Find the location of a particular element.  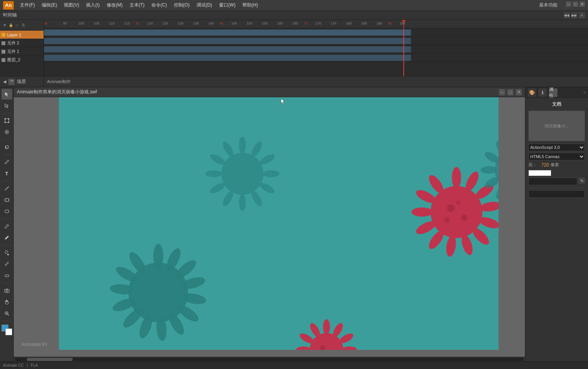

lock-column-icon: 🔒 is located at coordinates (11, 25).